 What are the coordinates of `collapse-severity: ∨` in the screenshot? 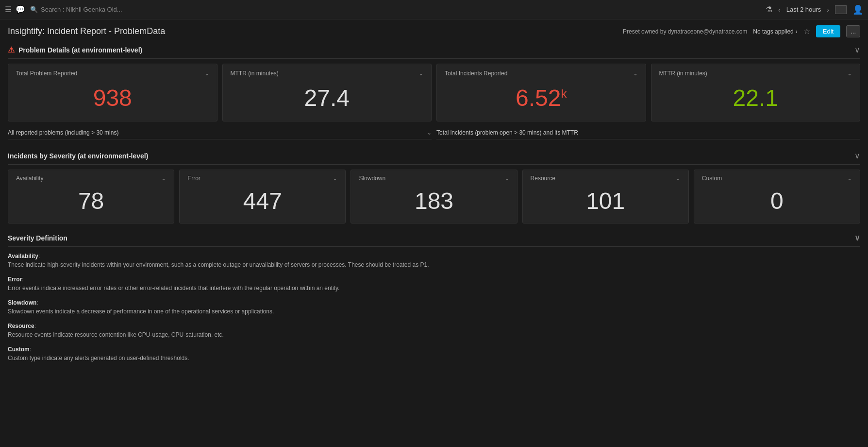 It's located at (857, 155).